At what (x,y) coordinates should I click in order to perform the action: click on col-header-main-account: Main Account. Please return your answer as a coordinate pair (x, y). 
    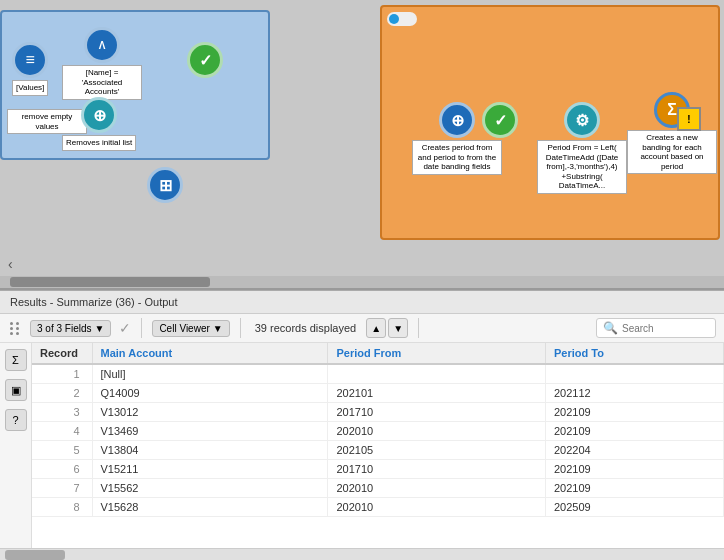
    Looking at the image, I should click on (210, 354).